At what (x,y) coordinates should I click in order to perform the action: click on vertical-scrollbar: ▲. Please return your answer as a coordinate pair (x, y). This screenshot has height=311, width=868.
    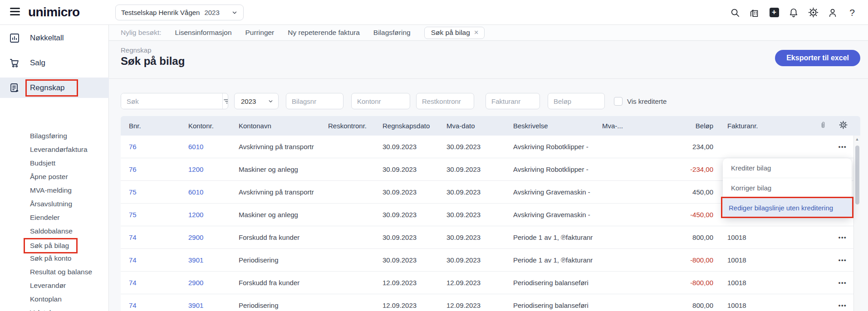
    Looking at the image, I should click on (857, 223).